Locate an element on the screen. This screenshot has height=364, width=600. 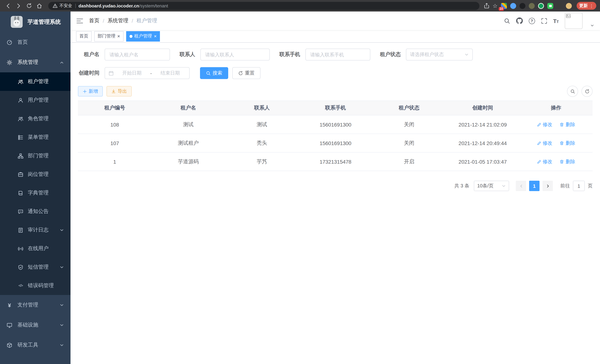
sidebar-item-audit-log: 审计日志 is located at coordinates (35, 230).